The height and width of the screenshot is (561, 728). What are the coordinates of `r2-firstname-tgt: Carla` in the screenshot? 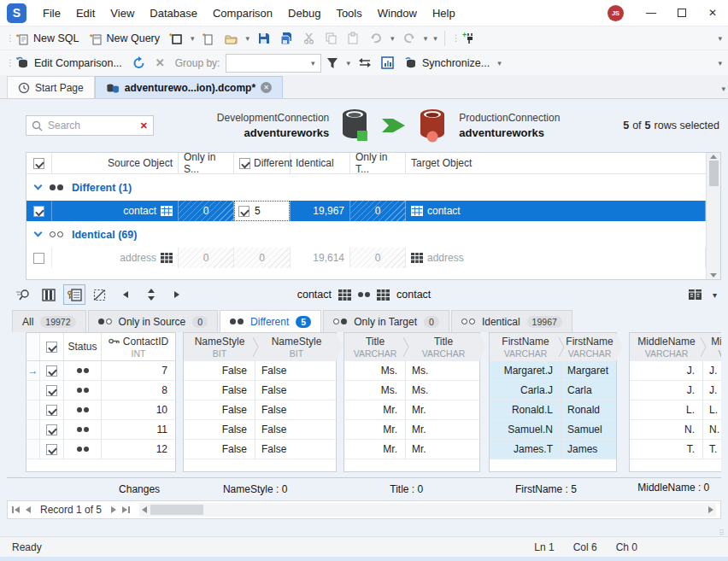 It's located at (589, 390).